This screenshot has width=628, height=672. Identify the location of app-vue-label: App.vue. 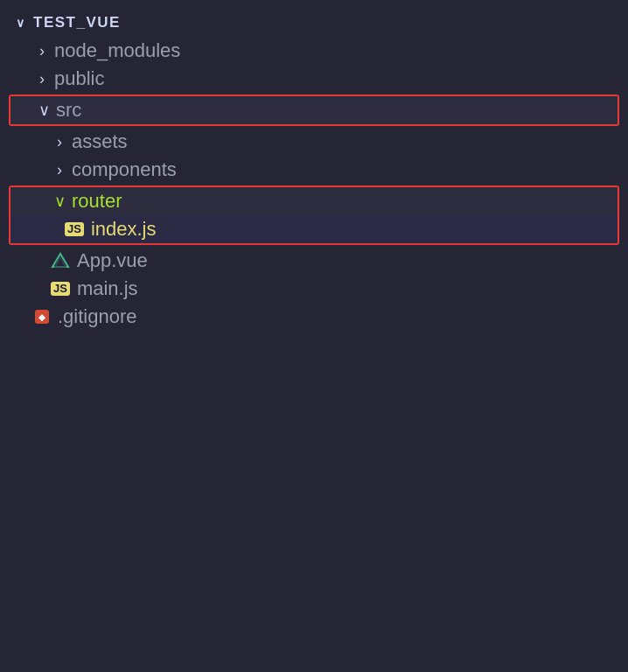
(112, 261).